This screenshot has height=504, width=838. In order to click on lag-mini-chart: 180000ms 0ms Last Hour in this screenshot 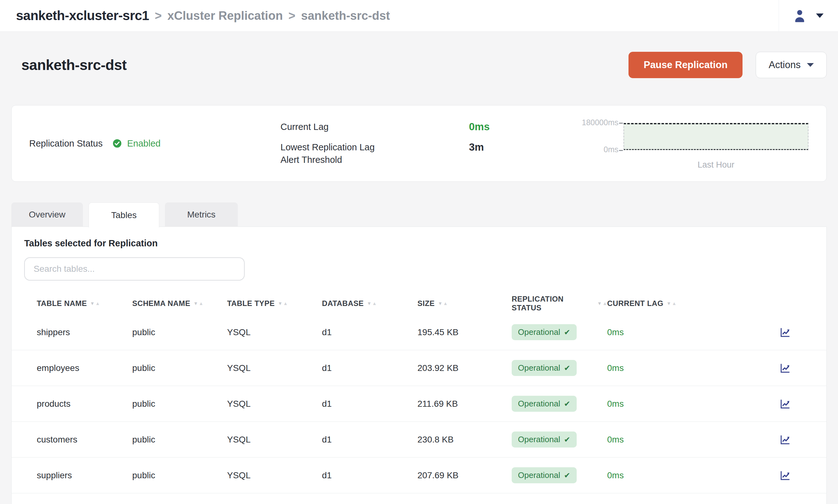, I will do `click(689, 143)`.